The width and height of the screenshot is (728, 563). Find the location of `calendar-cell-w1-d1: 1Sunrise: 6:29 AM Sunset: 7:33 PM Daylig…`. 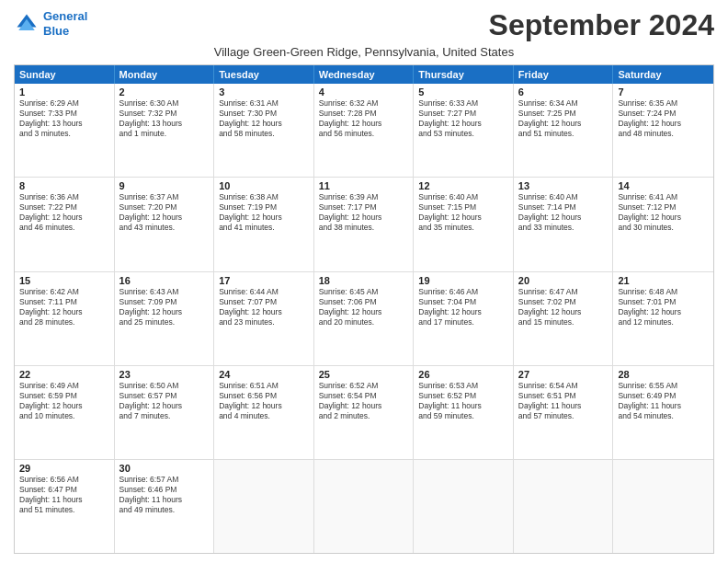

calendar-cell-w1-d1: 1Sunrise: 6:29 AM Sunset: 7:33 PM Daylig… is located at coordinates (64, 131).